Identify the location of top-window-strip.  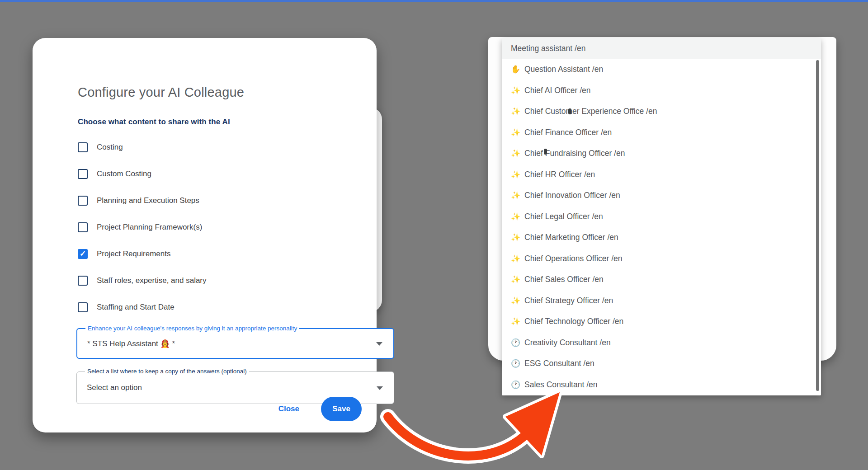
(434, 1).